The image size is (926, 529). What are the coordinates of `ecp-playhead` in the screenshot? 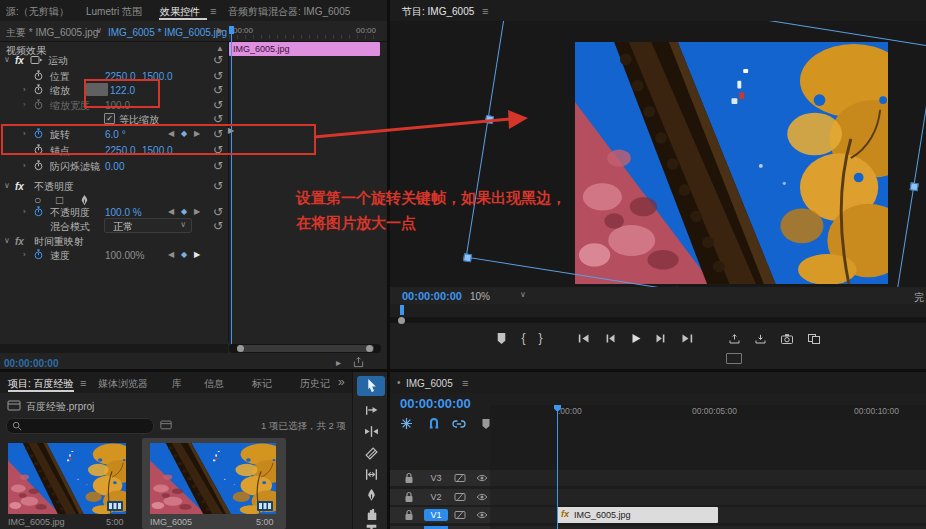 It's located at (232, 185).